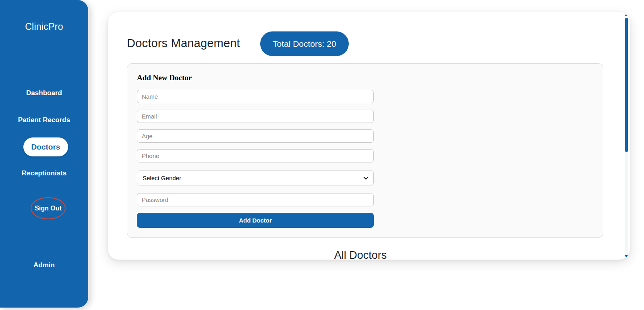  Describe the element at coordinates (164, 78) in the screenshot. I see `form-title: Add New Doctor` at that location.